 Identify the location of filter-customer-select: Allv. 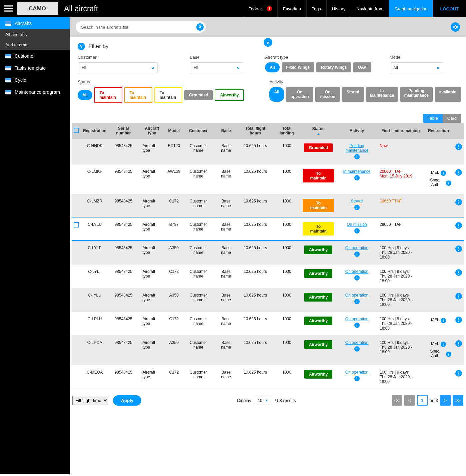
(118, 68).